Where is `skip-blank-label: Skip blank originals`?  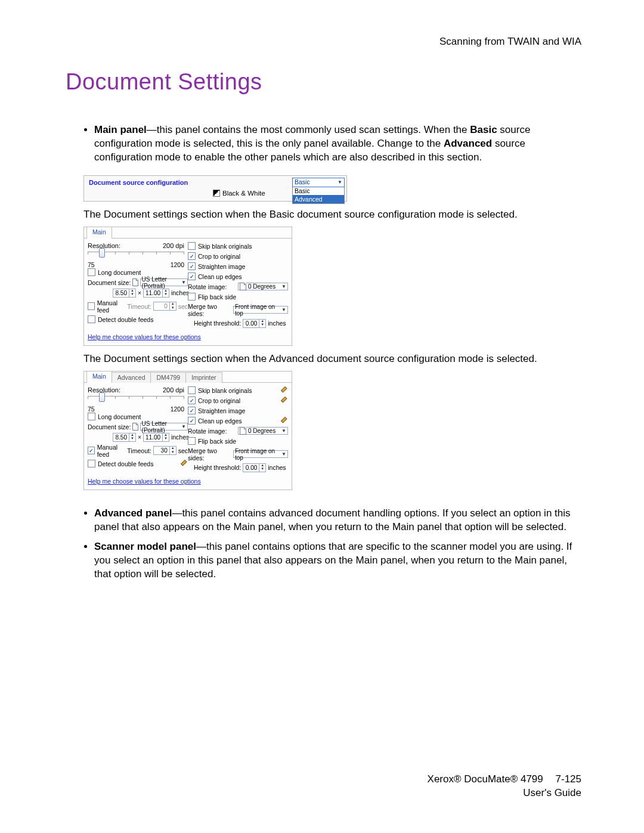
skip-blank-label: Skip blank originals is located at coordinates (225, 246).